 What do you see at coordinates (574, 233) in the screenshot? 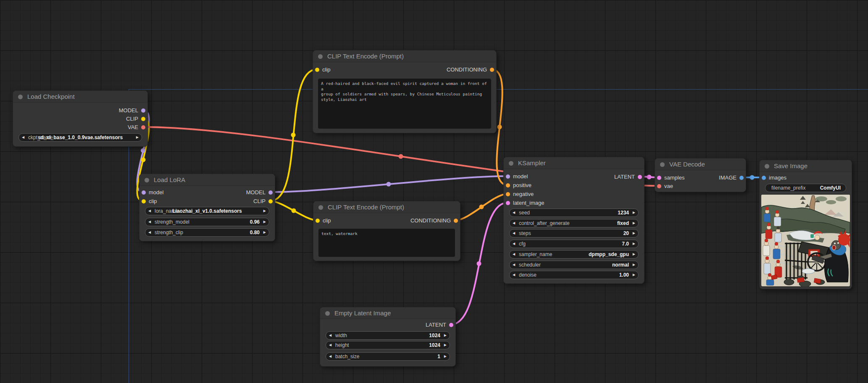
I see `widget-steps: ◀ steps 20 ▶` at bounding box center [574, 233].